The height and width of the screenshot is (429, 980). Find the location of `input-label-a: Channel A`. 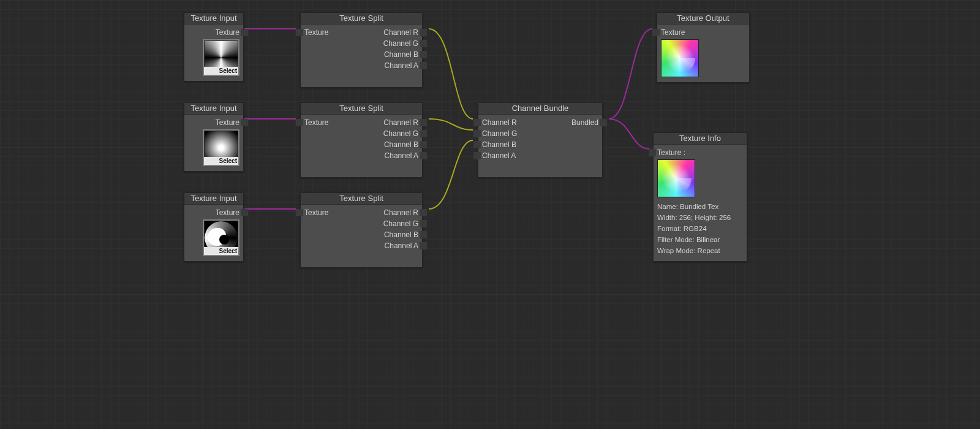

input-label-a: Channel A is located at coordinates (499, 156).